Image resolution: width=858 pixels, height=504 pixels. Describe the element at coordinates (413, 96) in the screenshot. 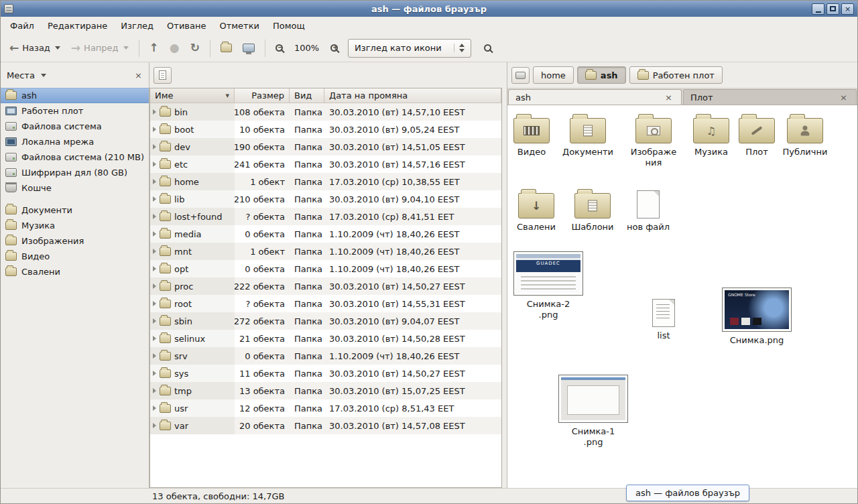

I see `column-header-date: Дата на промяна` at that location.